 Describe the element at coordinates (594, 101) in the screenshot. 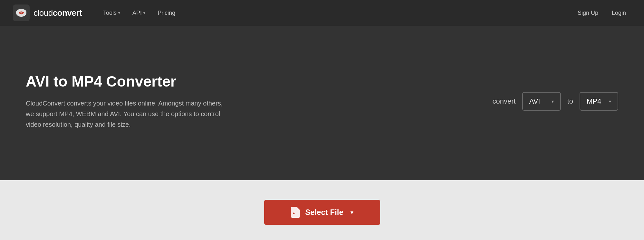

I see `to-format-value: MP4` at that location.